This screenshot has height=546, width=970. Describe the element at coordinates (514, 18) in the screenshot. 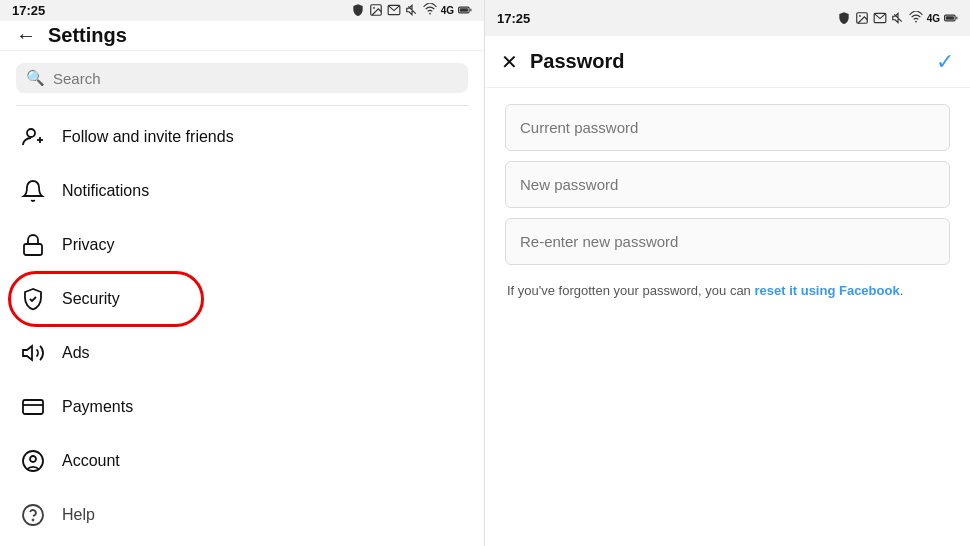

I see `time-right: 17:25` at that location.